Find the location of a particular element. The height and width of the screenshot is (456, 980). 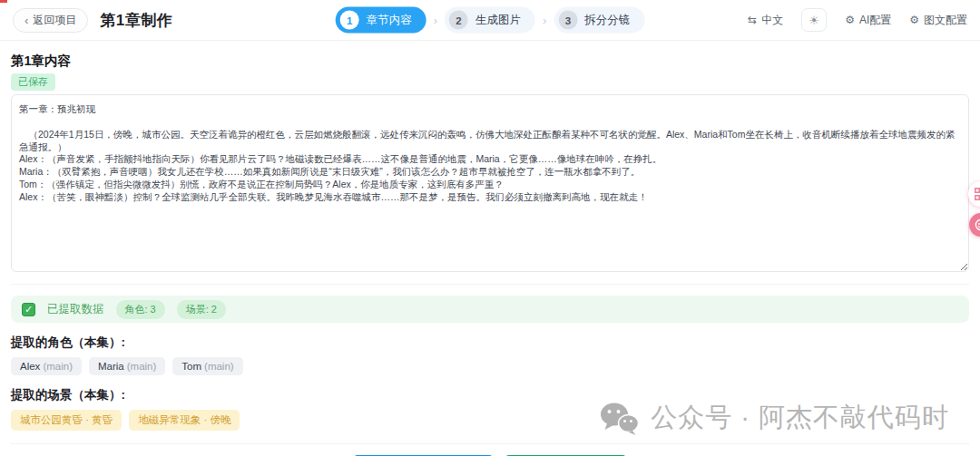

qr-code-icon is located at coordinates (977, 194).